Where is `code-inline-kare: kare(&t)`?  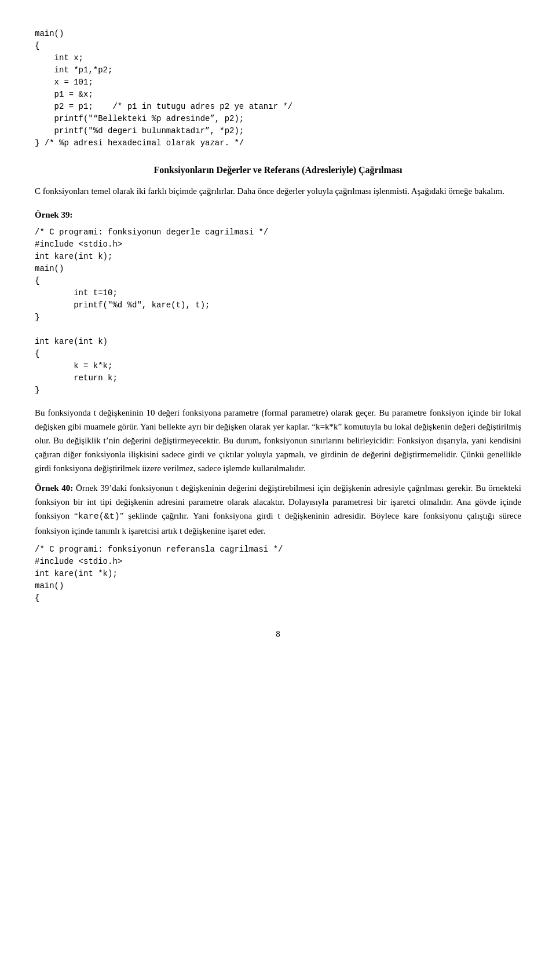
code-inline-kare: kare(&t) is located at coordinates (99, 516).